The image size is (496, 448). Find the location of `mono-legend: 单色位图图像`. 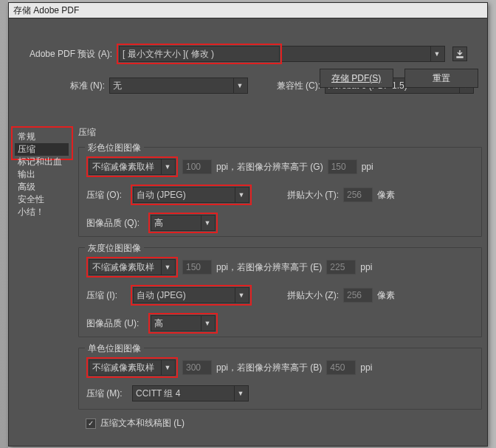

mono-legend: 单色位图图像 is located at coordinates (114, 348).